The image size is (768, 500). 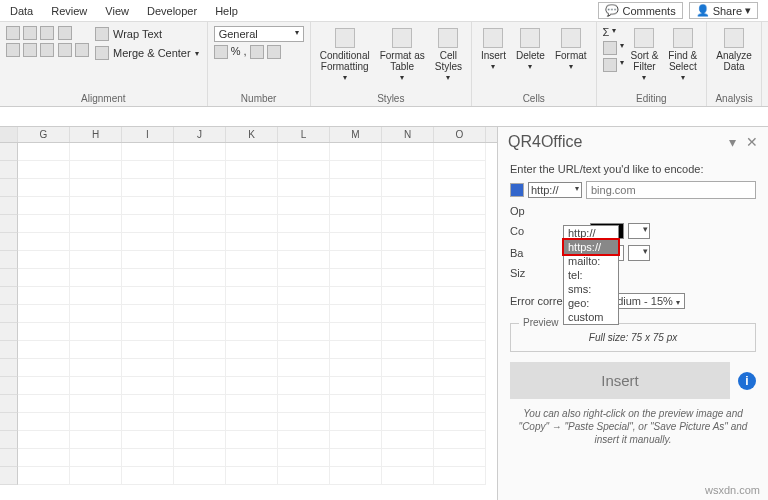 I want to click on fg-color-dropdown, so click(x=639, y=231).